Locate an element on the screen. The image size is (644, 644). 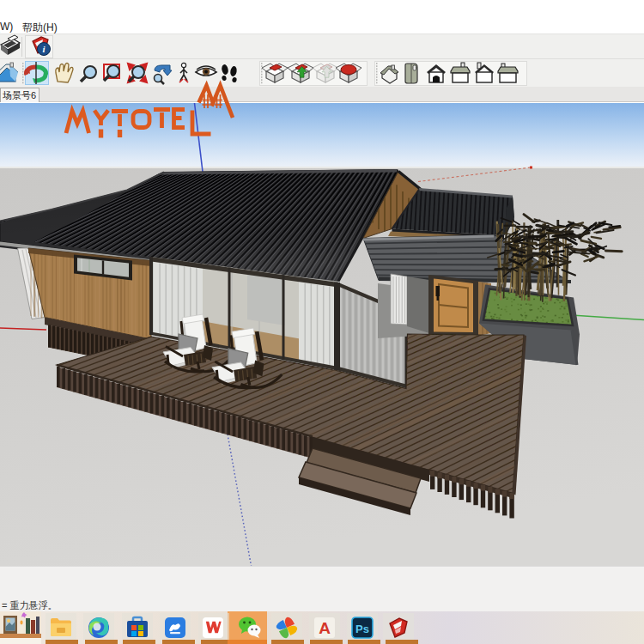
svg-text: Ps is located at coordinates (362, 629).